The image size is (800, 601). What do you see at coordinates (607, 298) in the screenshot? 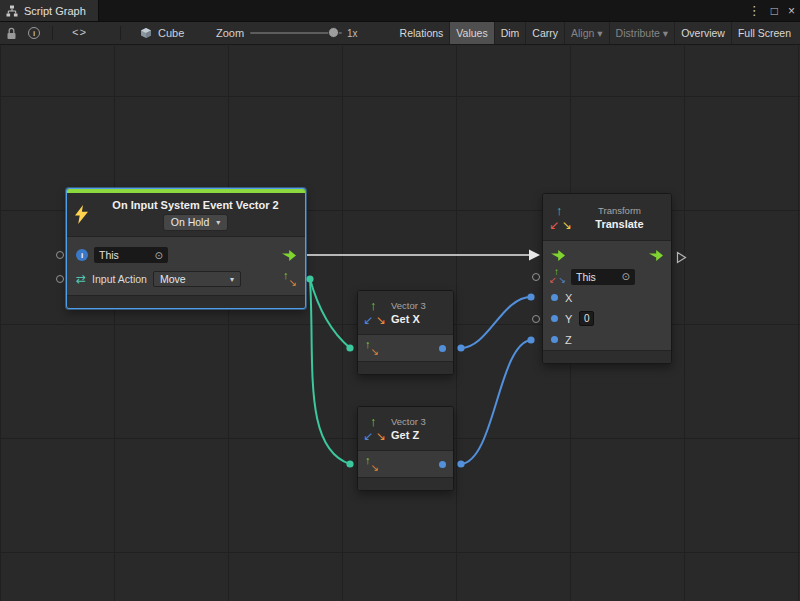
I see `x-port-row: X` at bounding box center [607, 298].